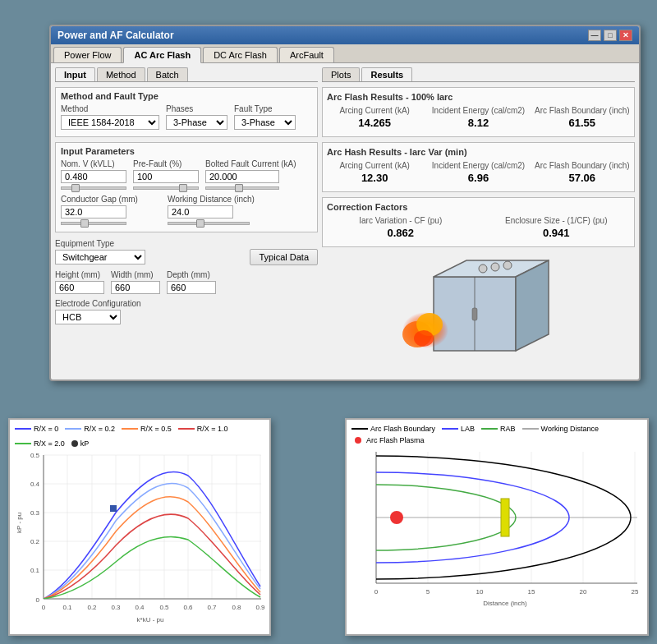  What do you see at coordinates (92, 608) in the screenshot?
I see `svg-text: 0.2` at bounding box center [92, 608].